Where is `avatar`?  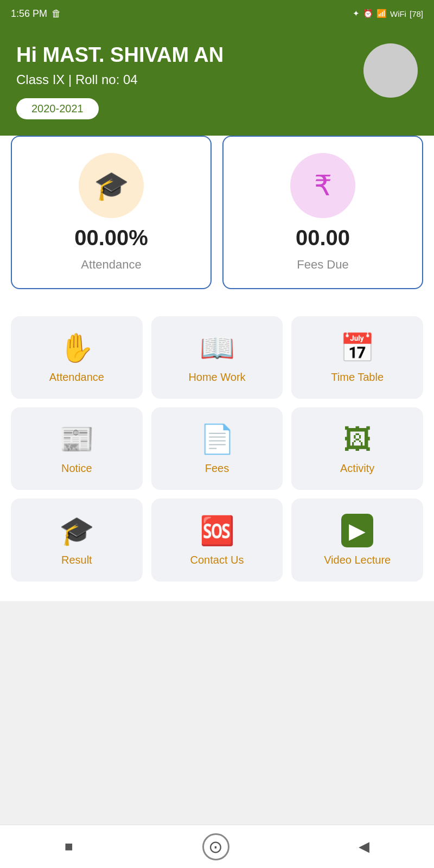
avatar is located at coordinates (391, 71).